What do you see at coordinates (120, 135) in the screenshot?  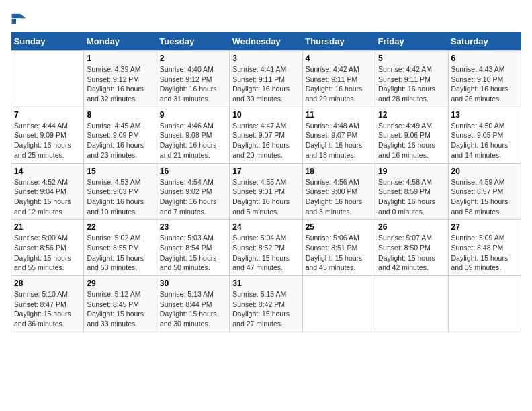 I see `day-cell: 8Sunrise: 4:45 AM Sunset: 9:09 PM Daylig…` at bounding box center [120, 135].